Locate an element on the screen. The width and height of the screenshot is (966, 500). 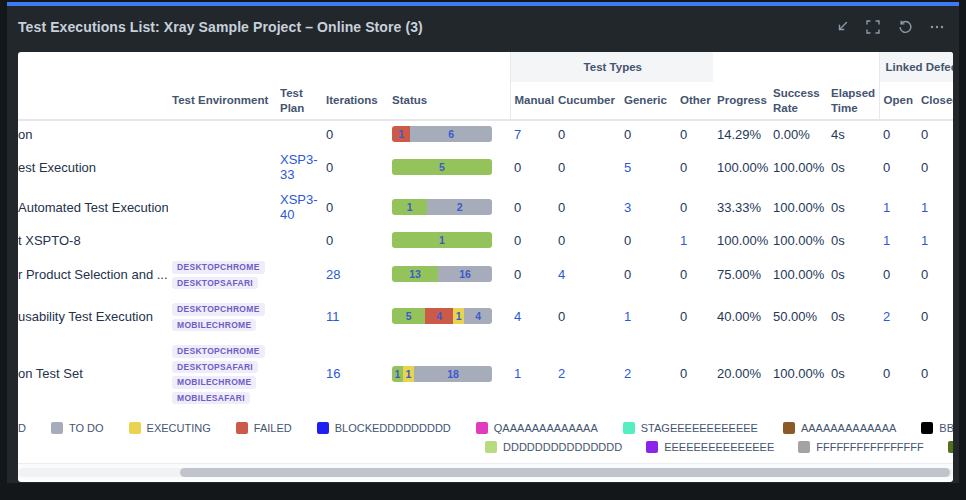
status-bar: 5414 is located at coordinates (442, 316).